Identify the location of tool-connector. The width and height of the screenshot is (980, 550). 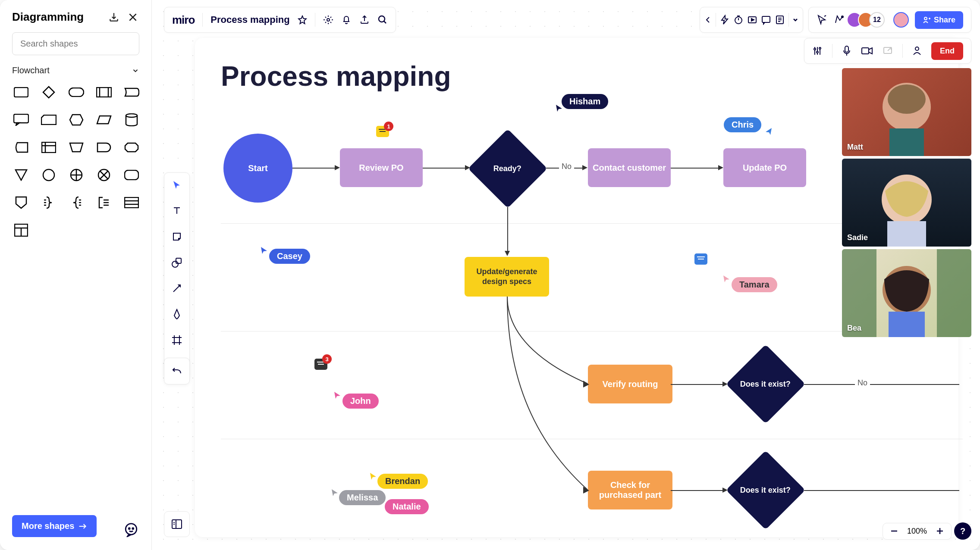
(177, 288).